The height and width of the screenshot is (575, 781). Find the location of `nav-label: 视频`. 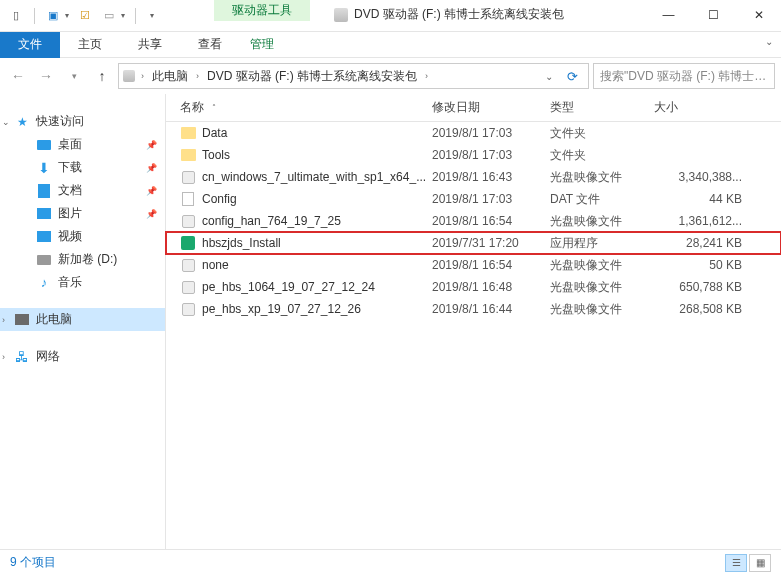

nav-label: 视频 is located at coordinates (70, 236).